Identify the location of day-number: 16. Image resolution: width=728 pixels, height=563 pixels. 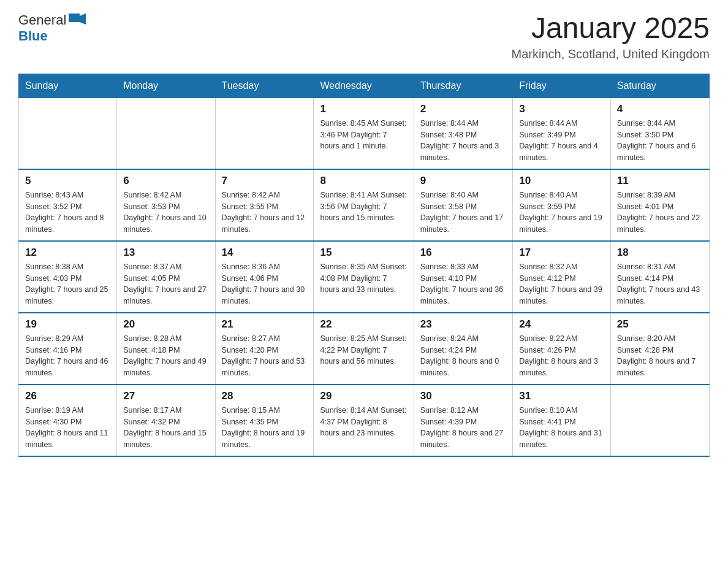
(463, 253).